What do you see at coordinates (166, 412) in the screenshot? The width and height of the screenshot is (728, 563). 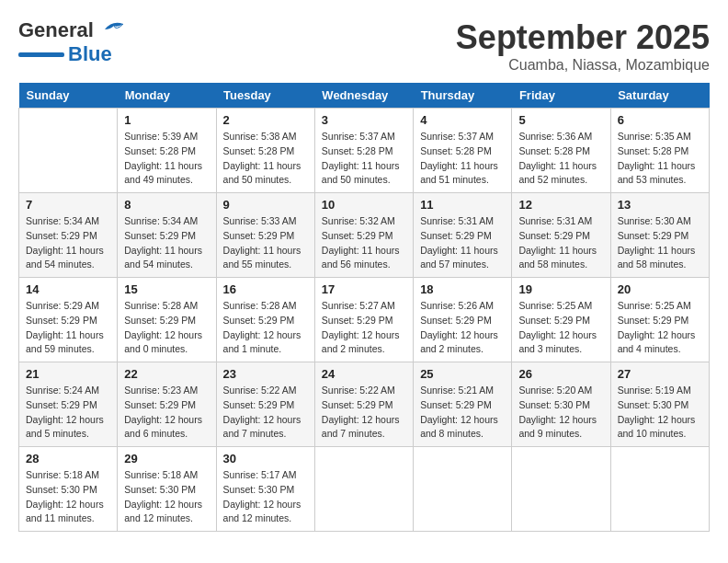 I see `day-info: Sunrise: 5:23 AMSunset: 5:29 PMDaylight:…` at bounding box center [166, 412].